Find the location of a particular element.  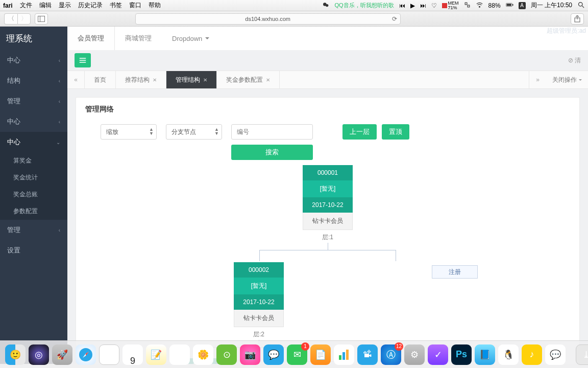

wifi-icon is located at coordinates (480, 6).